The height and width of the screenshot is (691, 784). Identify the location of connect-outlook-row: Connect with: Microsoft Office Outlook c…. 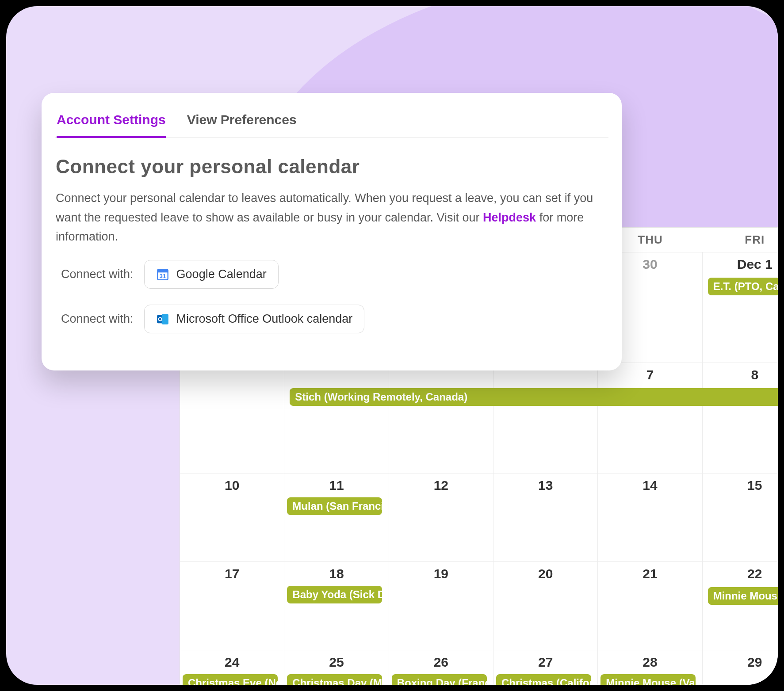
(335, 319).